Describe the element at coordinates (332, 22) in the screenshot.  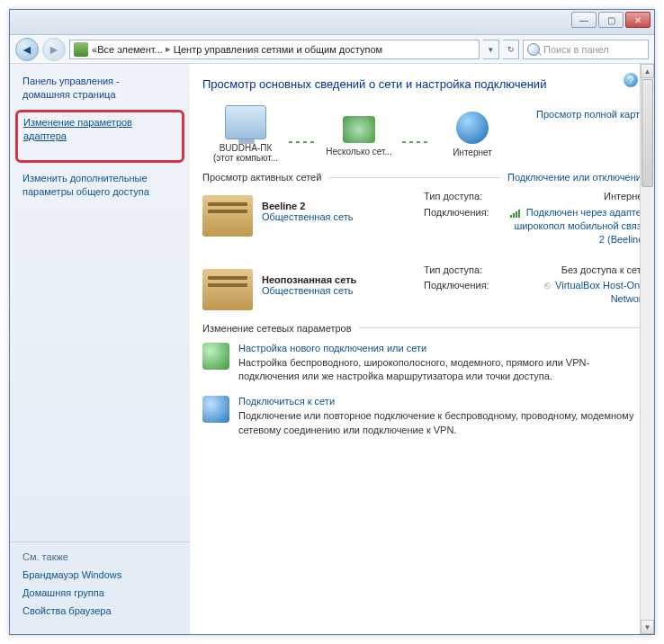
I see `titlebar` at that location.